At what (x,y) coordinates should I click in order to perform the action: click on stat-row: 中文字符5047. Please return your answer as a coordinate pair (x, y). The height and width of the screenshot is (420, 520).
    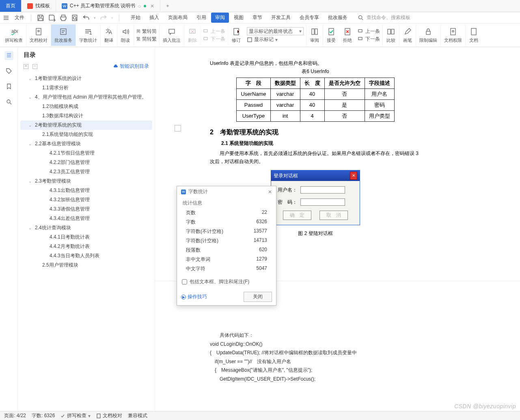
    Looking at the image, I should click on (227, 269).